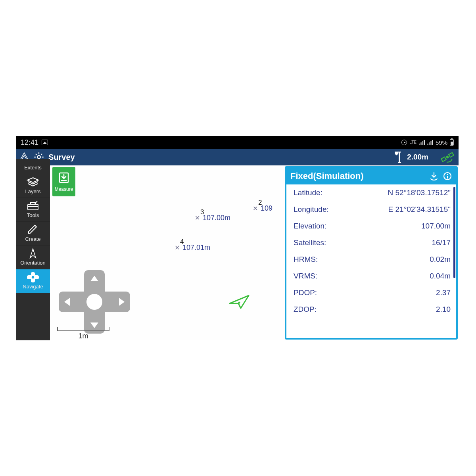  I want to click on sidebar-label-layers: Layers, so click(33, 191).